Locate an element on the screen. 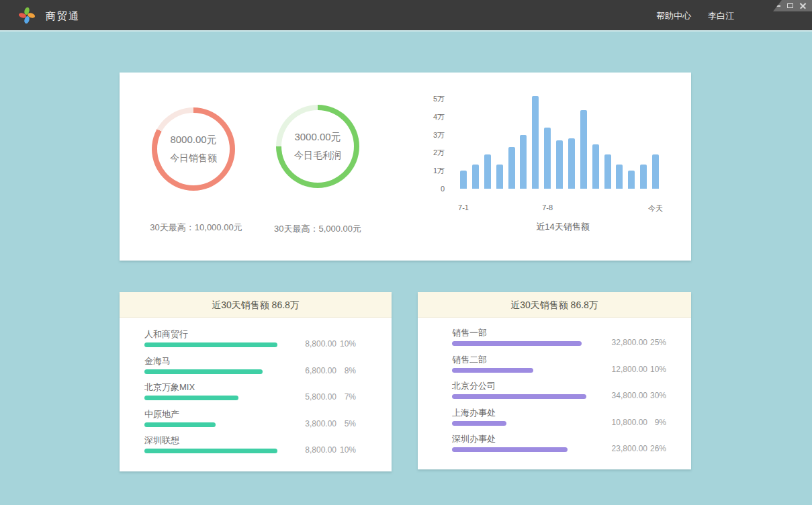  window-controls is located at coordinates (793, 5).